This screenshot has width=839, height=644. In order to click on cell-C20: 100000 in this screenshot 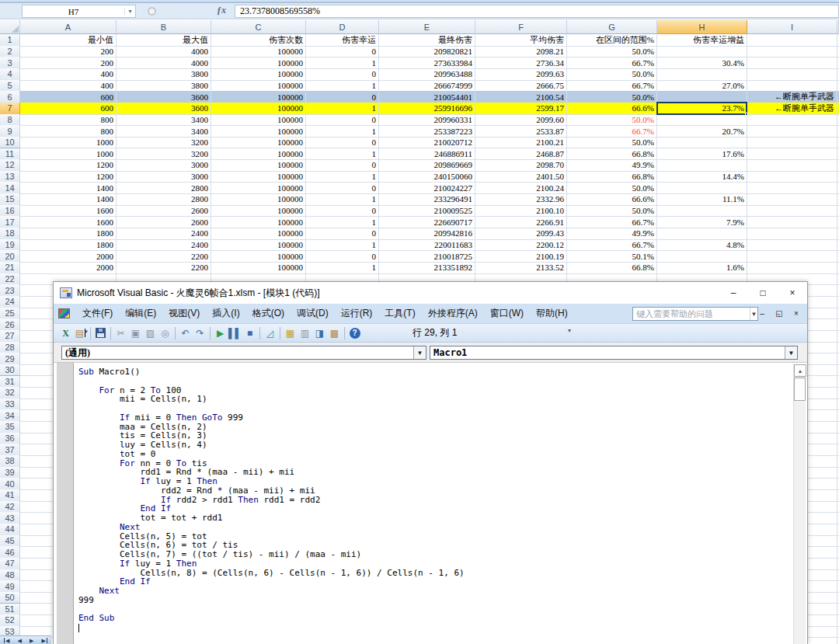, I will do `click(259, 256)`.